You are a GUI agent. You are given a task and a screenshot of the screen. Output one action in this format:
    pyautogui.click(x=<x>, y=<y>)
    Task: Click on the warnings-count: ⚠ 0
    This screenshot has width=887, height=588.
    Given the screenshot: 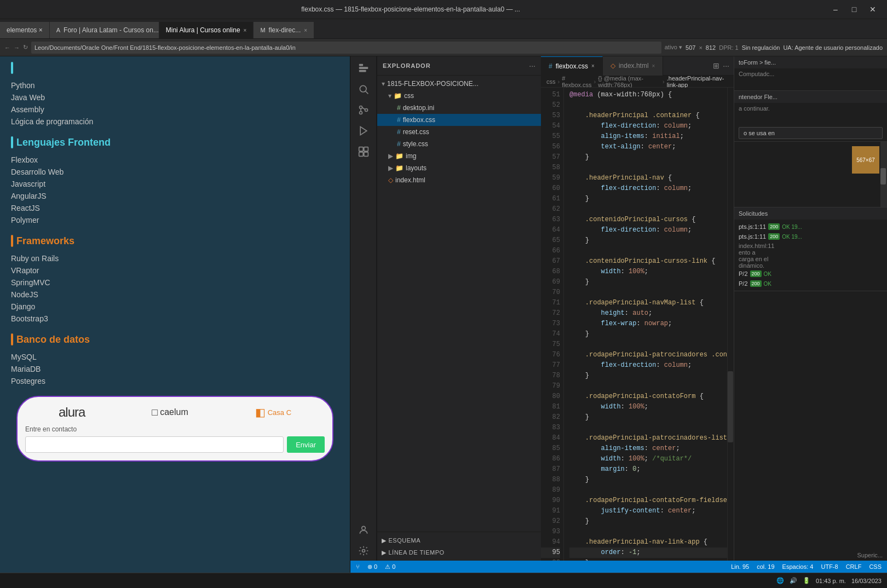 What is the action you would take?
    pyautogui.click(x=390, y=567)
    